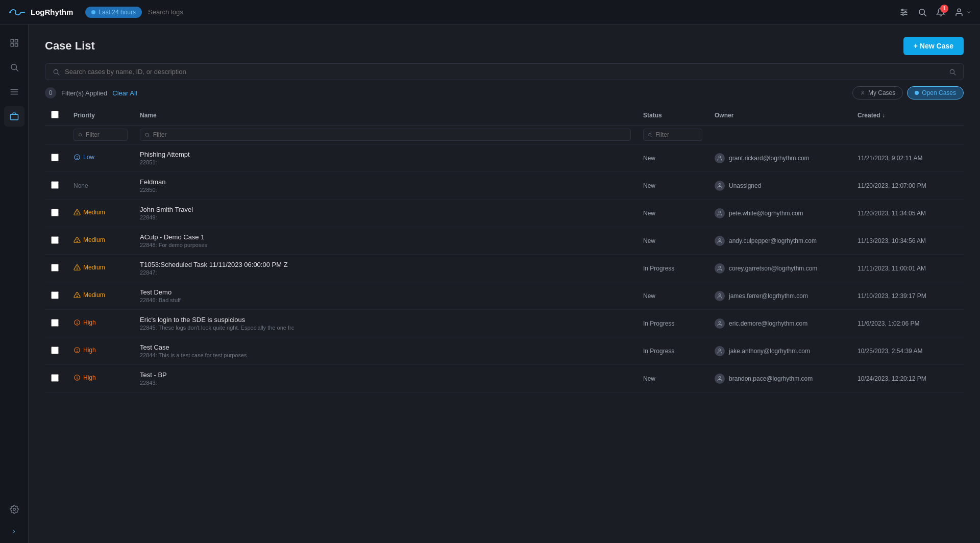 The image size is (980, 543). What do you see at coordinates (333, 12) in the screenshot?
I see `search-logs-input` at bounding box center [333, 12].